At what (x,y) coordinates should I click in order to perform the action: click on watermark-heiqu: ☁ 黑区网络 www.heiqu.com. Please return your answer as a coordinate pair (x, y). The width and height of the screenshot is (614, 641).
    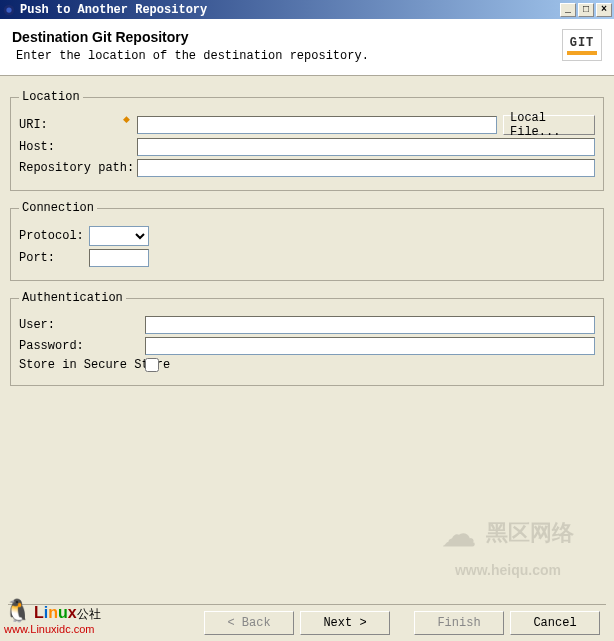
    Looking at the image, I should click on (508, 548).